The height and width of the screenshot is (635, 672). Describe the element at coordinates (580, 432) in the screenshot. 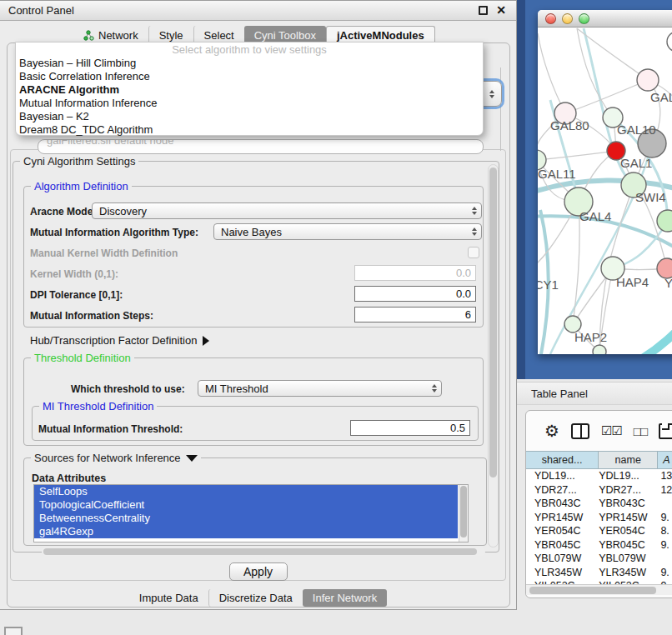

I see `column-split-icon` at that location.